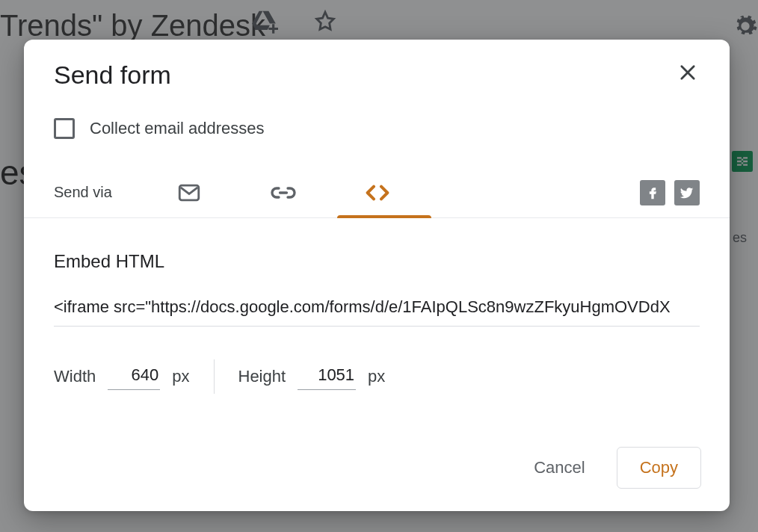 This screenshot has height=532, width=758. I want to click on close-icon, so click(688, 72).